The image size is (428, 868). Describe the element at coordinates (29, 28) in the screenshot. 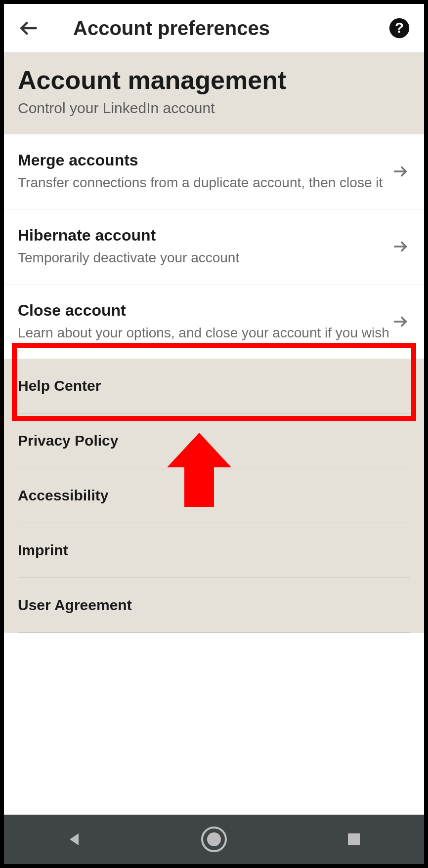

I see `back-button` at that location.